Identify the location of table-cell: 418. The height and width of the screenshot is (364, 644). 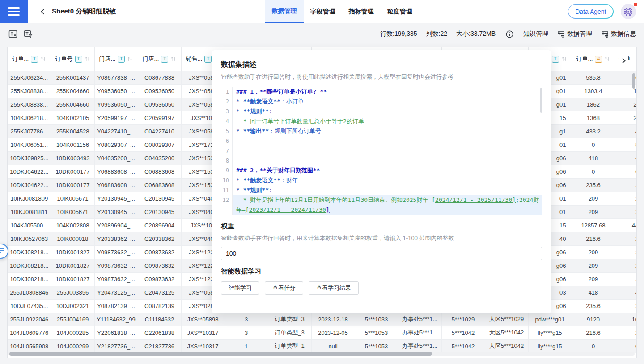
(593, 158).